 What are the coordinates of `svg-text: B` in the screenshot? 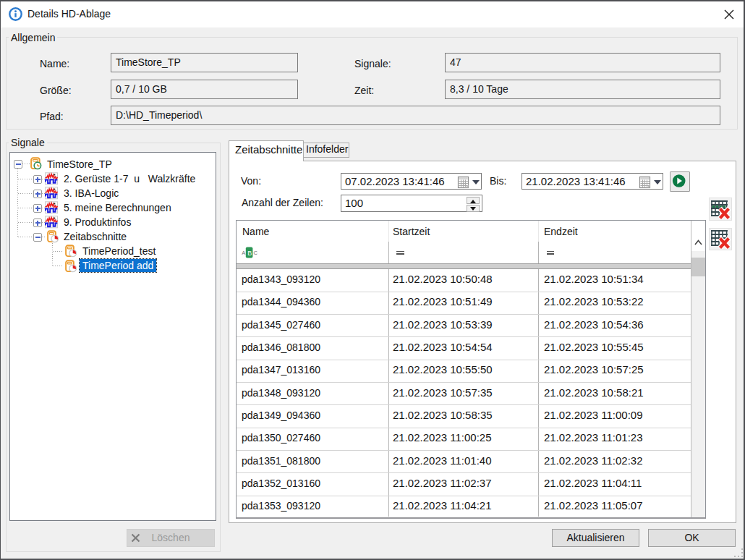 It's located at (250, 253).